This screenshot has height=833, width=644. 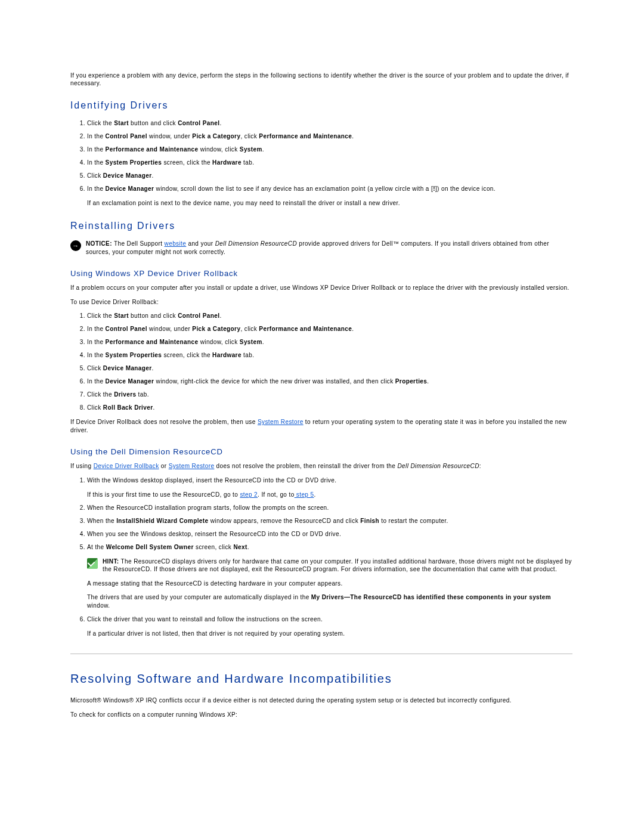 I want to click on resourcecd-after-2: The drivers that are used by your comput…, so click(x=330, y=601).